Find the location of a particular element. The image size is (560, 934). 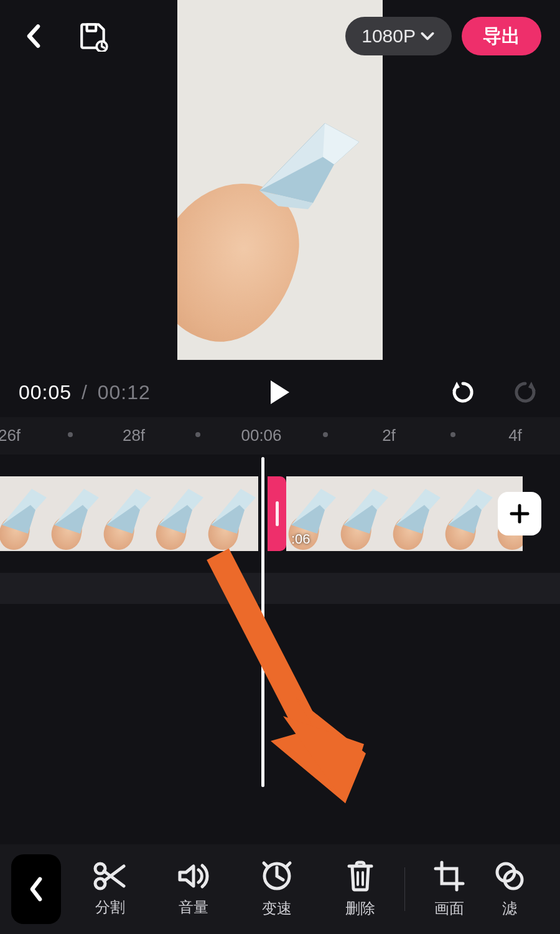

tool-label: 音量 is located at coordinates (194, 907).